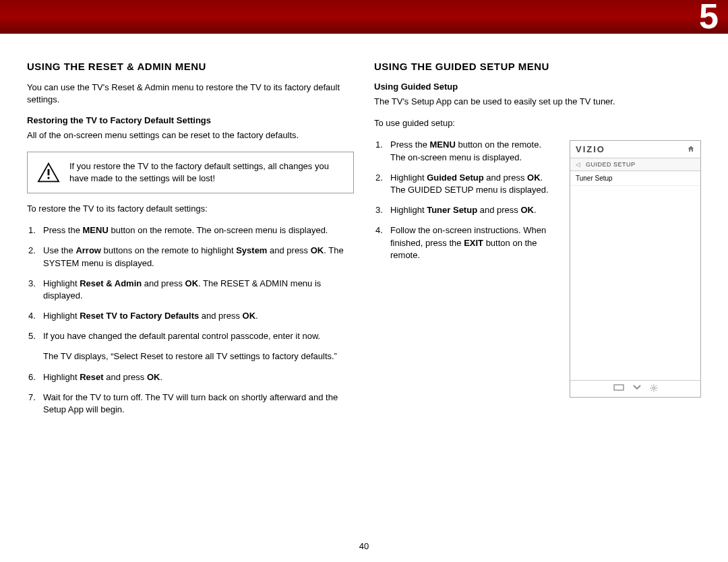  Describe the element at coordinates (190, 257) in the screenshot. I see `left-step-2: Use the Arrow buttons on the remote to h…` at that location.